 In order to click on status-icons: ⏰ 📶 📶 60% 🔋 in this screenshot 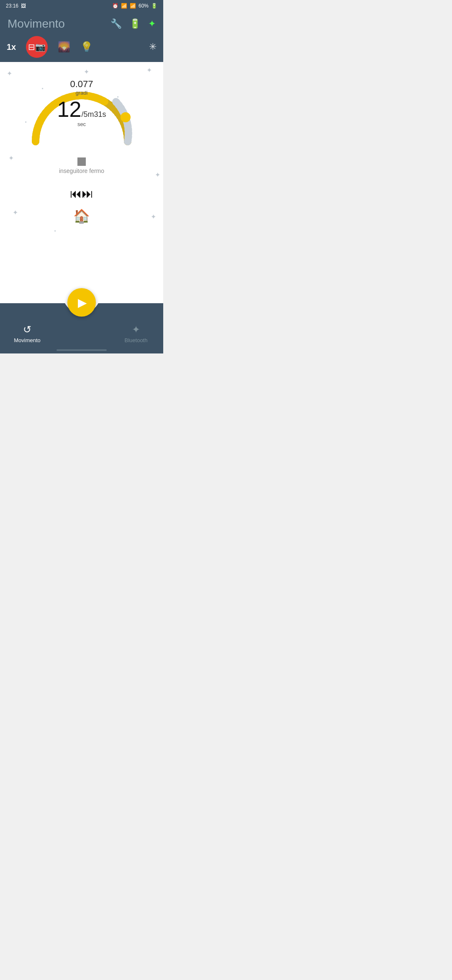, I will do `click(135, 6)`.